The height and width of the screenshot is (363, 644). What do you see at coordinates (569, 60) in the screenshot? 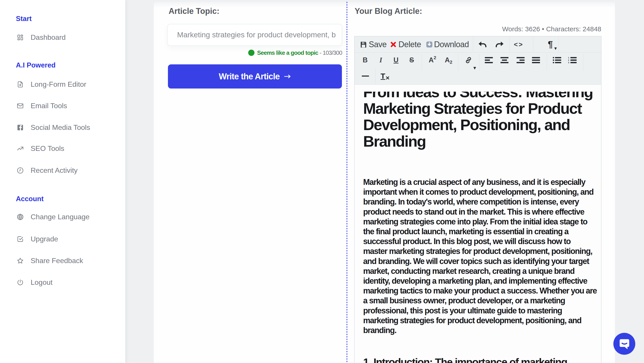
I see `svg-text: 2` at bounding box center [569, 60].